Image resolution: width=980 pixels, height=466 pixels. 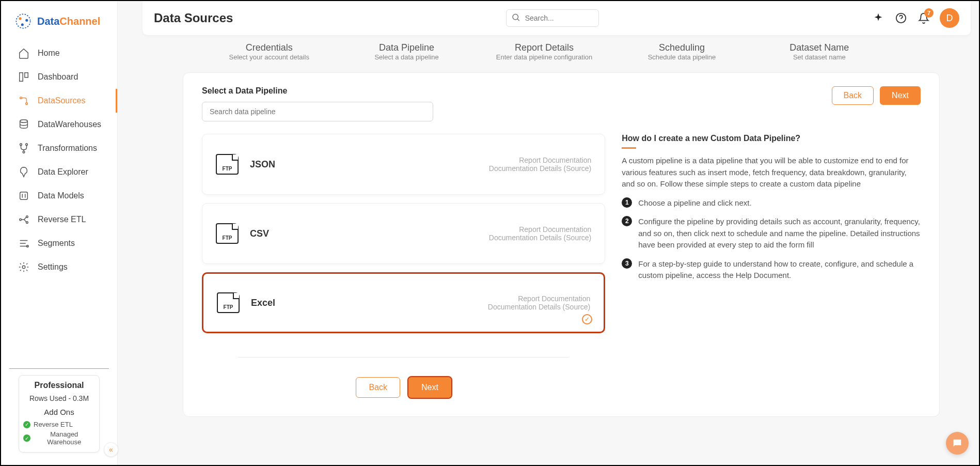 I want to click on sidebar-item-label: Reverse ETL, so click(x=62, y=220).